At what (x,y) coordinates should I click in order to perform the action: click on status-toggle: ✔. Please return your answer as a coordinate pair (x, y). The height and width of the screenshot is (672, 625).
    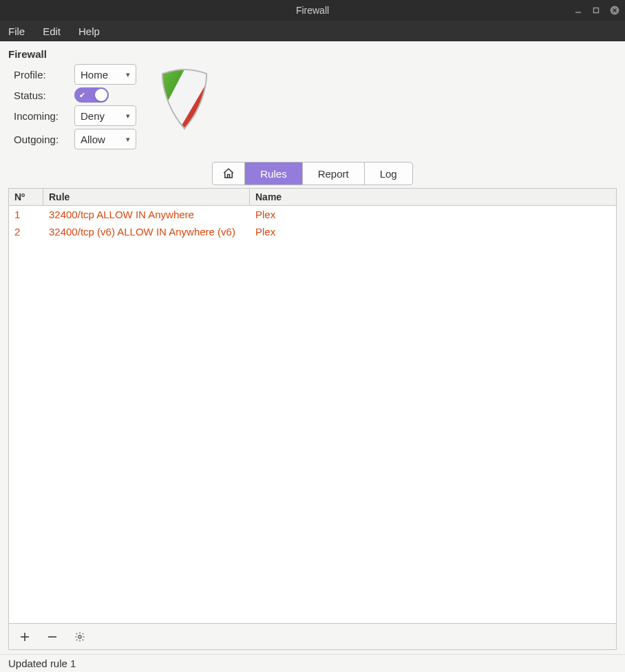
    Looking at the image, I should click on (92, 95).